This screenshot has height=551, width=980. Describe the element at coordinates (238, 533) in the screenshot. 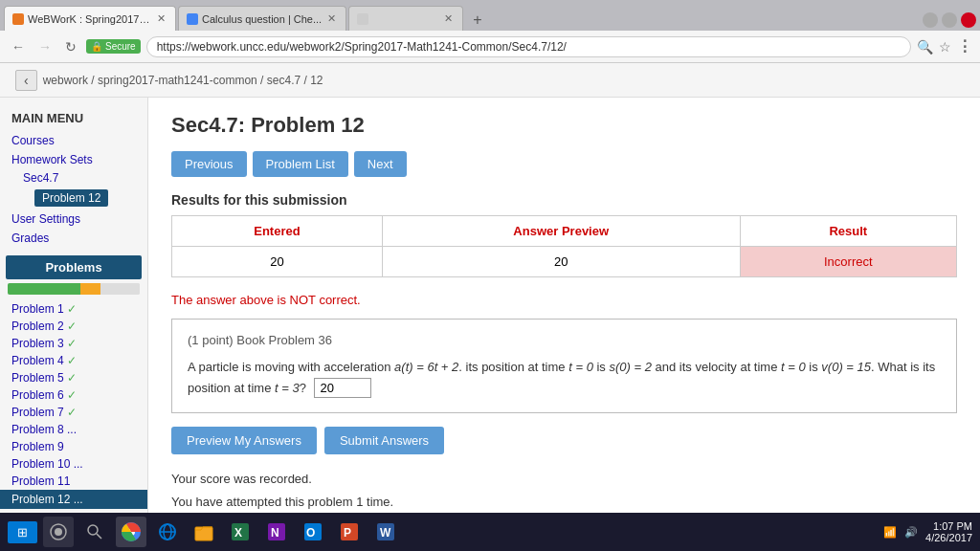

I see `svg-text: X` at that location.